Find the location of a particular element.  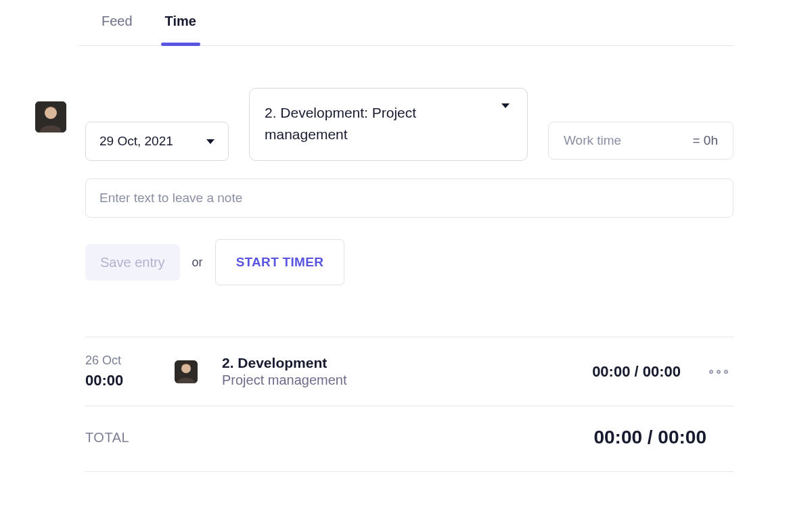

worktime-value: = 0h is located at coordinates (705, 141).